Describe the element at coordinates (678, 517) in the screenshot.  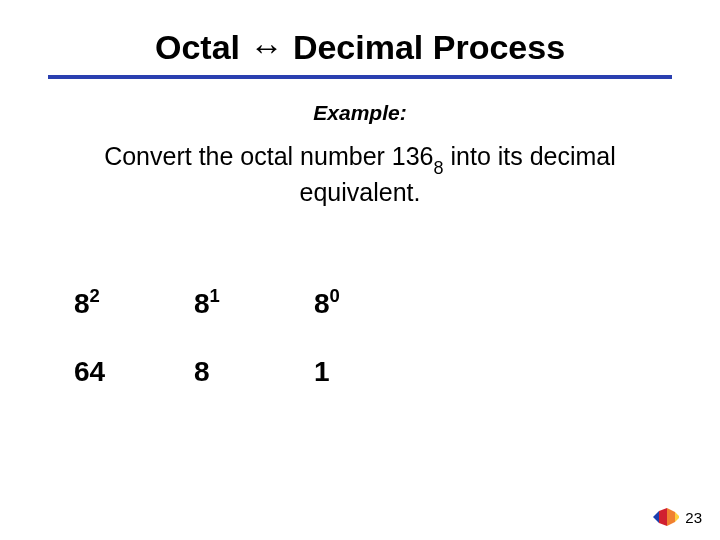
I see `slide-footer: 23` at that location.